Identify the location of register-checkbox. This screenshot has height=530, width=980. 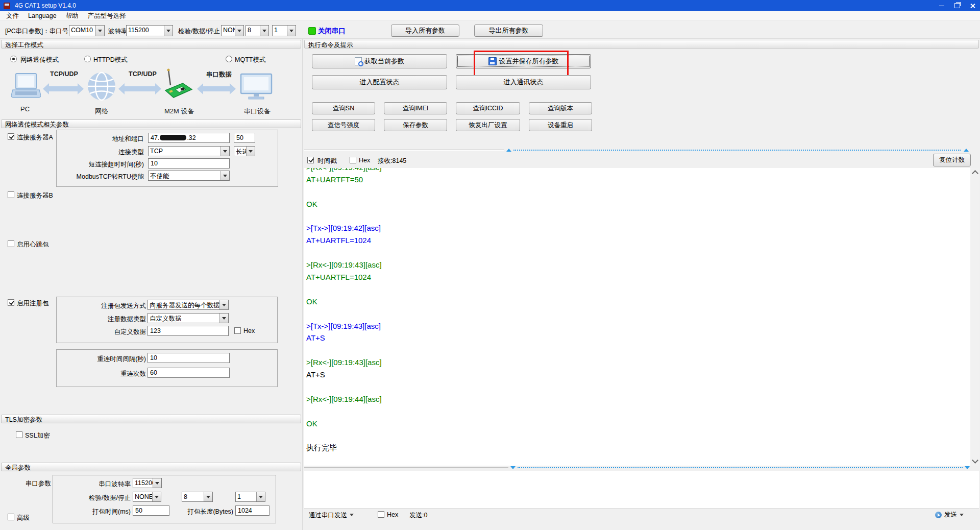
(11, 302).